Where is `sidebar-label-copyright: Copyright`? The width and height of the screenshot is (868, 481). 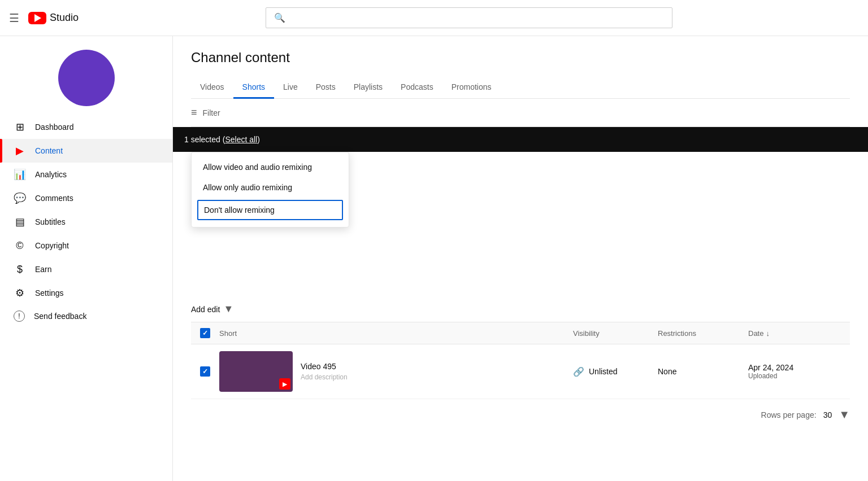
sidebar-label-copyright: Copyright is located at coordinates (52, 246).